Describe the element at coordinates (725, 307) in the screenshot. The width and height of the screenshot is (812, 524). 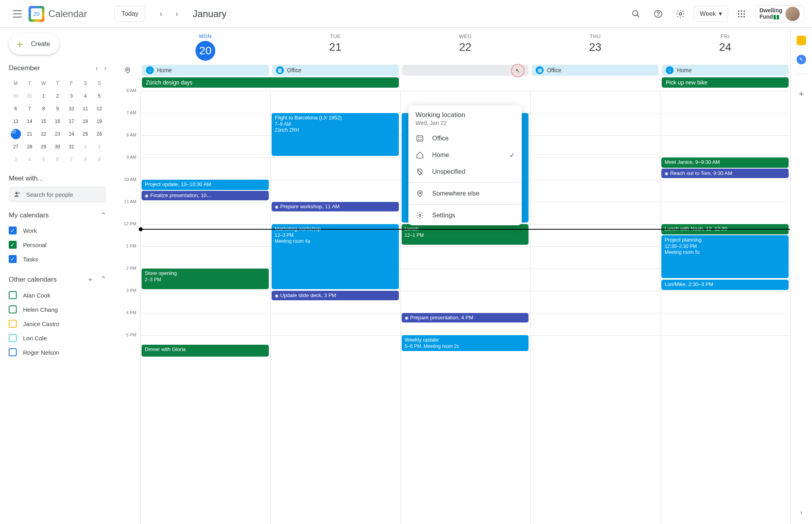
I see `day-column: Meet Janice, 9–9:30 AMReach out to Tom, …` at that location.